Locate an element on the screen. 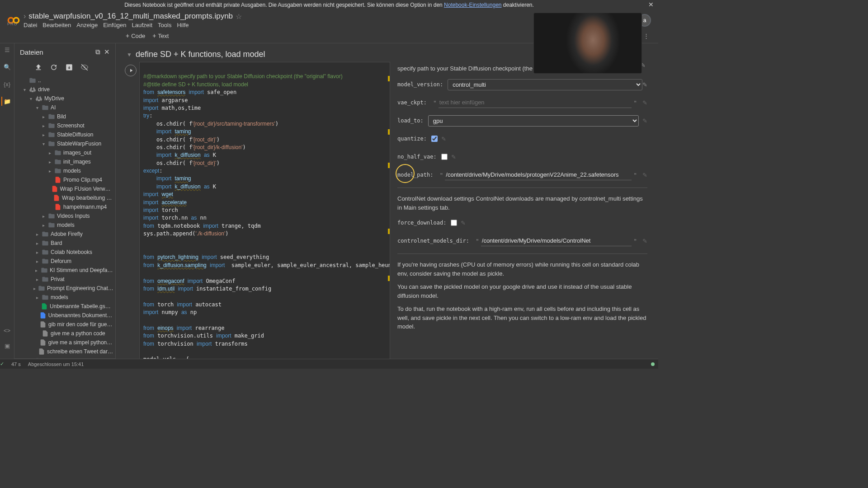 This screenshot has width=868, height=488. tree-item: ▸Privat is located at coordinates (65, 279).